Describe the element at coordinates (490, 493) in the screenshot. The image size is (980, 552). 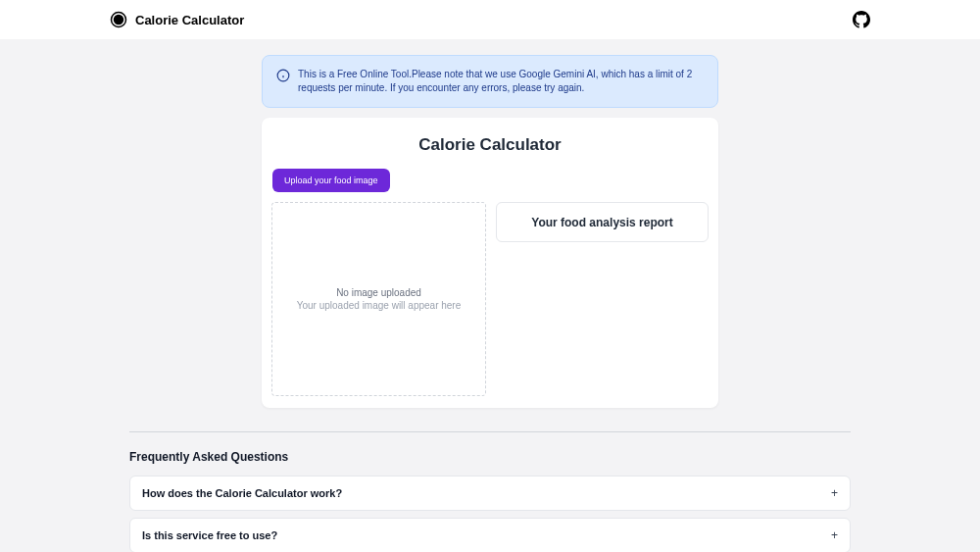
I see `faq-item: How does the Calorie Calculator work? +` at that location.